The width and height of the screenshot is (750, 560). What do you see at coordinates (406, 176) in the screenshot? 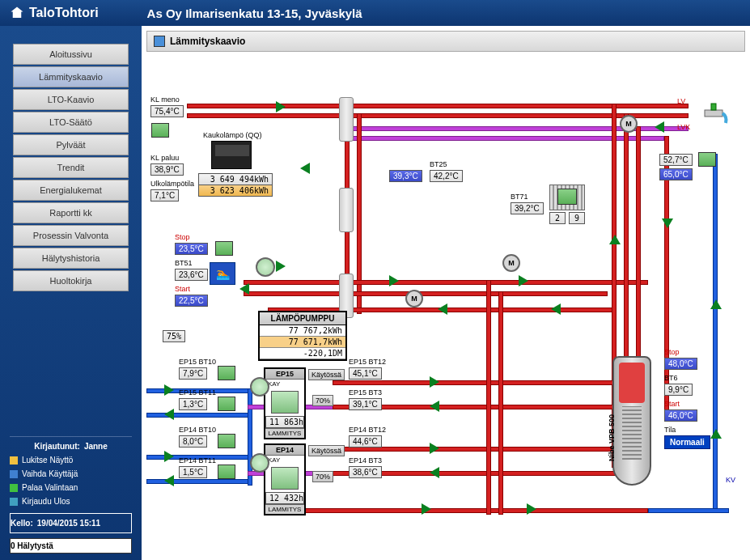
I see `bt25-left: 39,3` at bounding box center [406, 176].